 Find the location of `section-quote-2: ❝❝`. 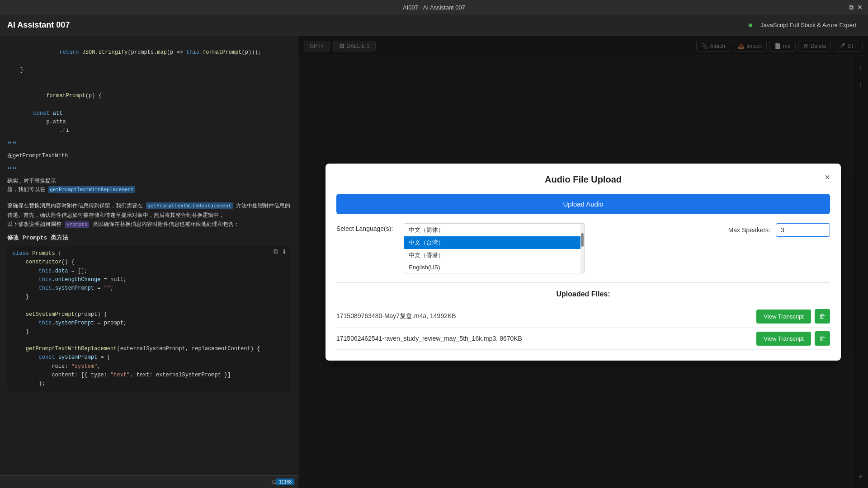

section-quote-2: ❝❝ is located at coordinates (149, 171).